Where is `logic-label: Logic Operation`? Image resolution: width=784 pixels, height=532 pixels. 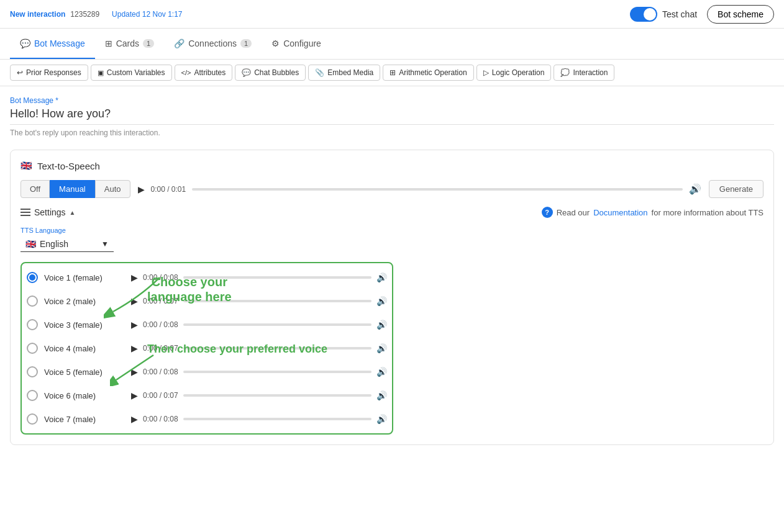
logic-label: Logic Operation is located at coordinates (518, 73).